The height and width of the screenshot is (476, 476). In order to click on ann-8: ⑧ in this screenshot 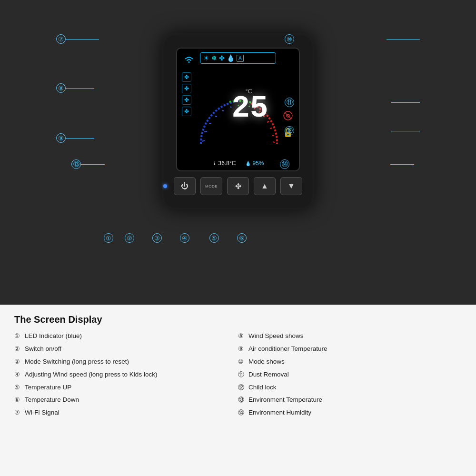, I will do `click(61, 88)`.